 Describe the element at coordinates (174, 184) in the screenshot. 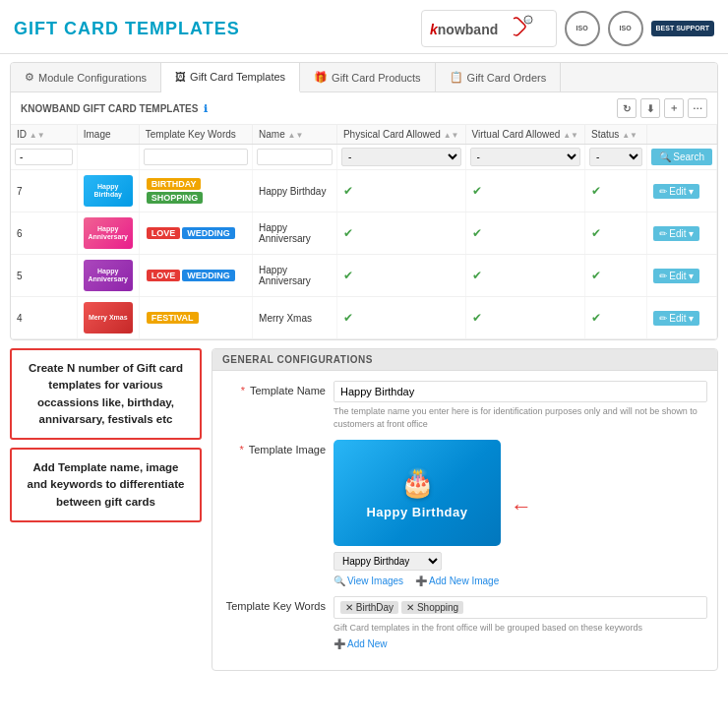

I see `keyword-badge: BIRTHDAY` at that location.